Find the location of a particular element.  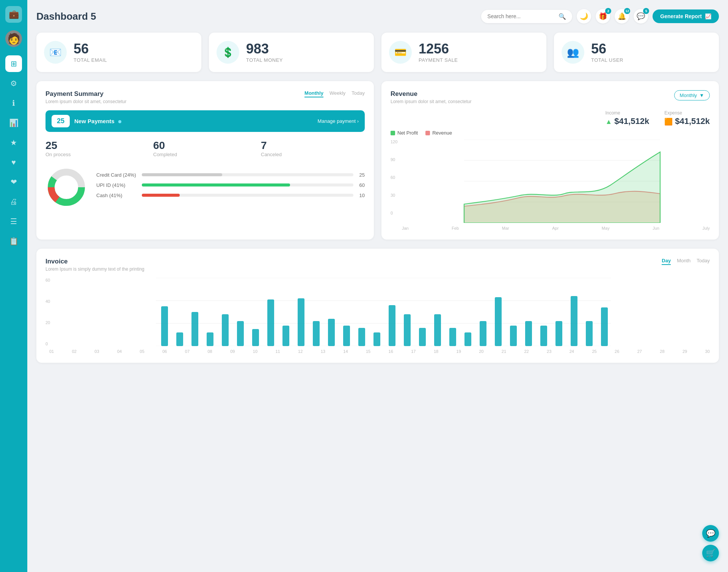

progress-rows: Credit Card (24%) 25 UPI ID (41%) 60 is located at coordinates (231, 187).